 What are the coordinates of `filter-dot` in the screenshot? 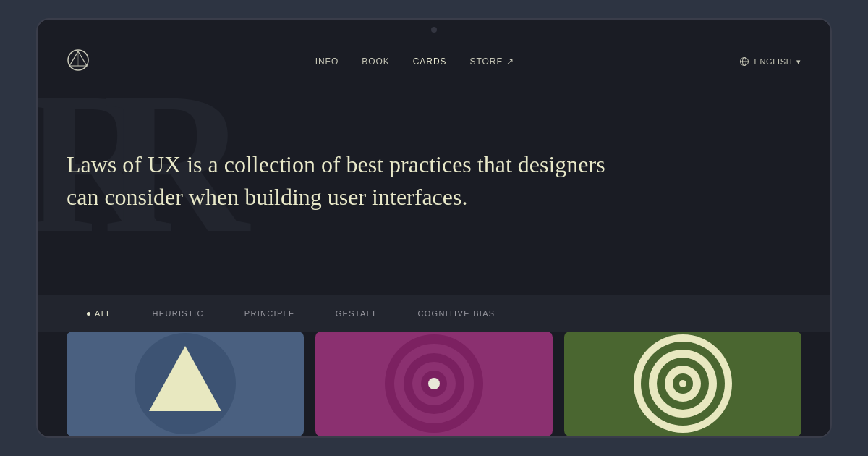 It's located at (88, 314).